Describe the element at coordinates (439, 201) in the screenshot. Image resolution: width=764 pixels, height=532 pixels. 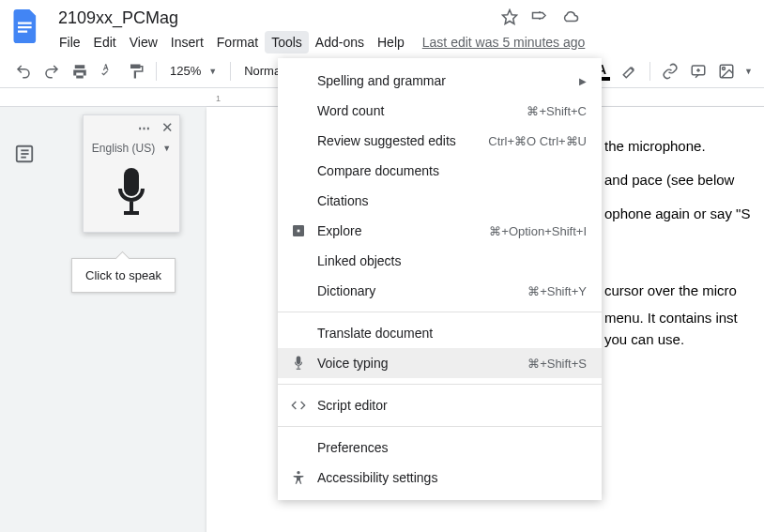
I see `menu-item-citations: Citations` at that location.